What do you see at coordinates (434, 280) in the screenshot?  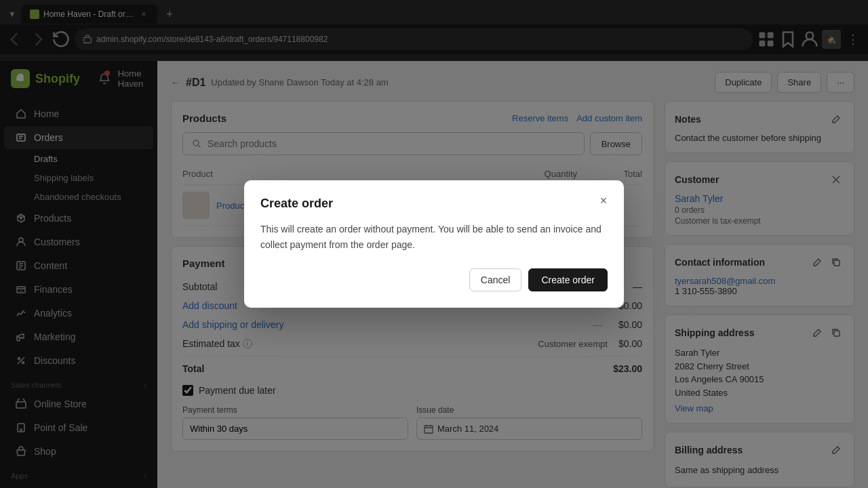 I see `modal-footer: Cancel Create order` at bounding box center [434, 280].